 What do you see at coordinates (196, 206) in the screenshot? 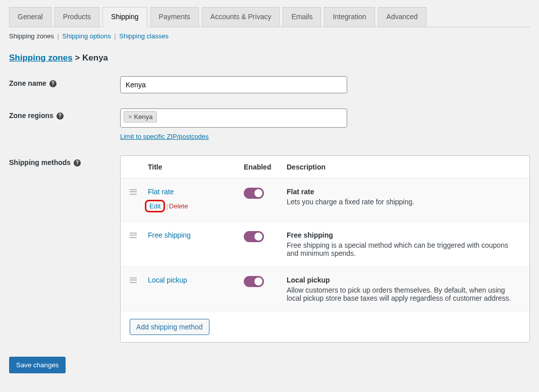
I see `row-actions: Edit|Delete` at bounding box center [196, 206].